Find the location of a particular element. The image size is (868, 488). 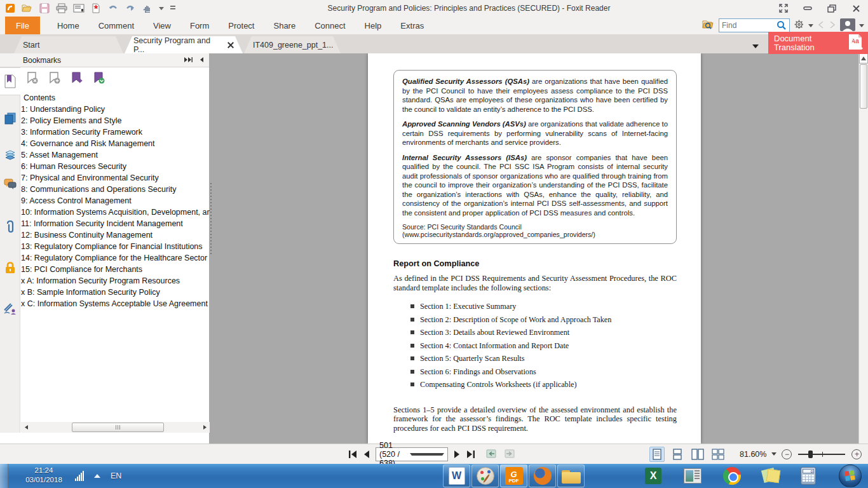

close-icon is located at coordinates (856, 8).